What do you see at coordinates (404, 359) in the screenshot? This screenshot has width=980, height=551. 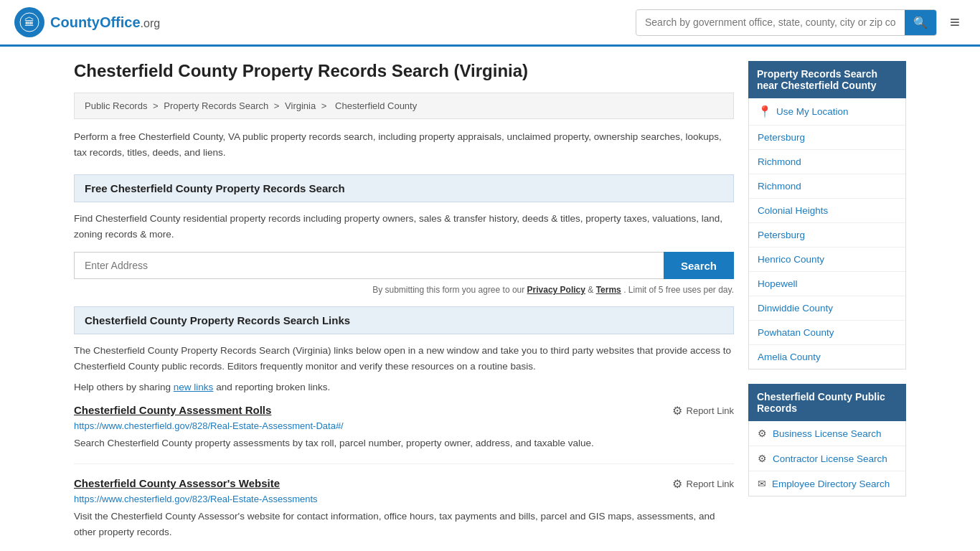 I see `links-description: The Chesterfield County Property Records…` at bounding box center [404, 359].